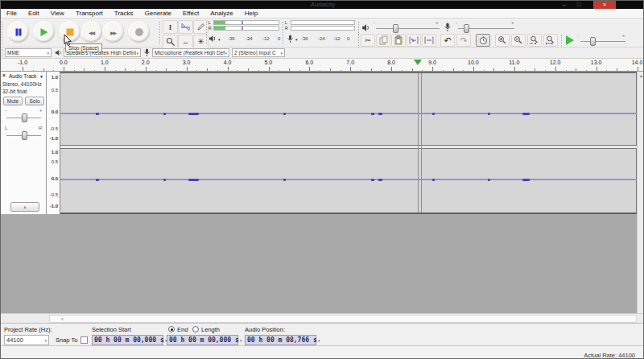 The height and width of the screenshot is (359, 644). What do you see at coordinates (191, 13) in the screenshot?
I see `menu-item: Effect` at bounding box center [191, 13].